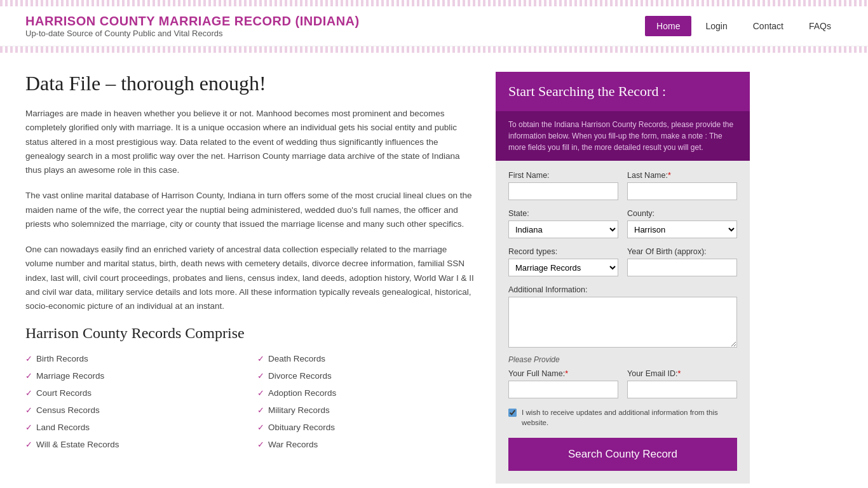 This screenshot has width=868, height=488. What do you see at coordinates (623, 224) in the screenshot?
I see `state-county-row: State: Indiana Alabama Alaska Arizona Ar…` at bounding box center [623, 224].